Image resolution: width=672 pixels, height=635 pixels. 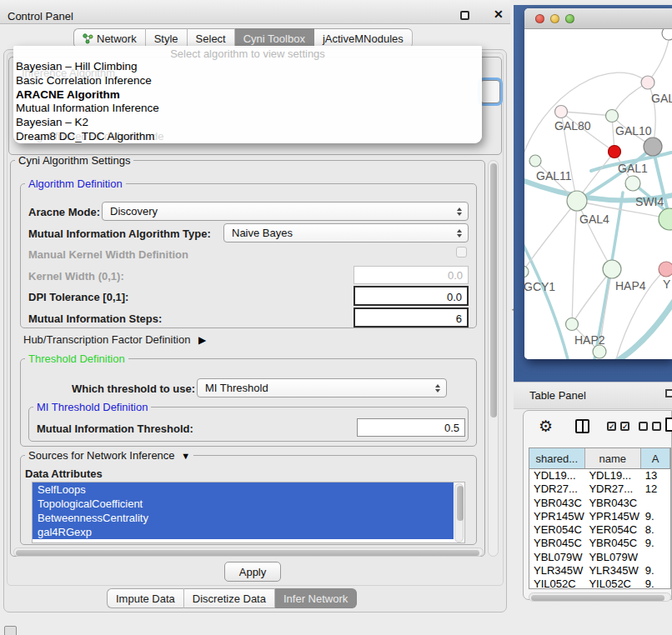 What do you see at coordinates (614, 458) in the screenshot?
I see `table-column-header: name` at bounding box center [614, 458].